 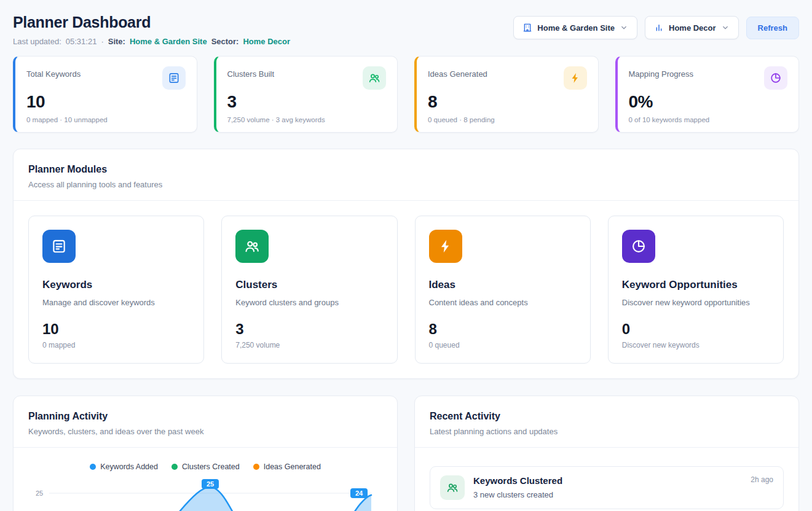 I want to click on stat-value: 3, so click(x=307, y=102).